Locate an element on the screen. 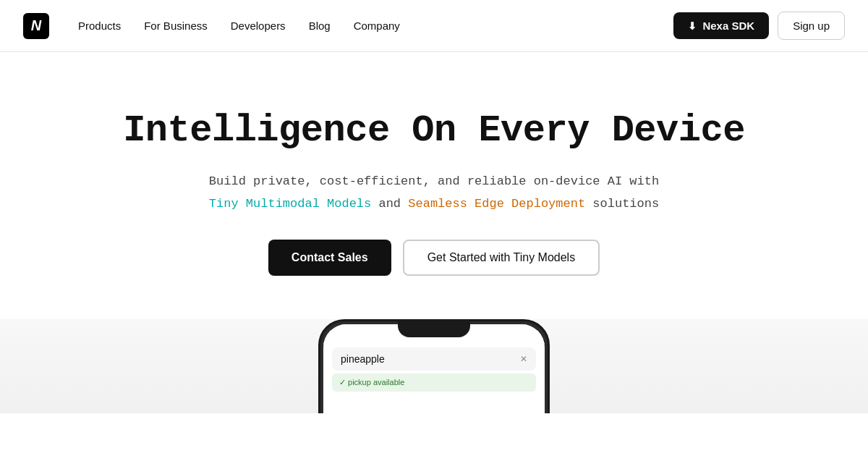 The height and width of the screenshot is (456, 868). nav-products: Products is located at coordinates (100, 26).